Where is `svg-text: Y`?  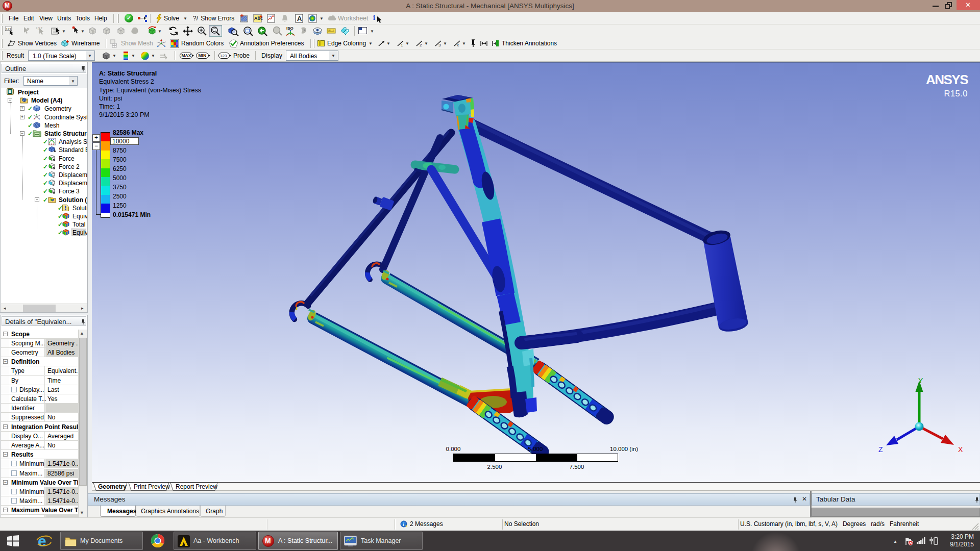 svg-text: Y is located at coordinates (921, 381).